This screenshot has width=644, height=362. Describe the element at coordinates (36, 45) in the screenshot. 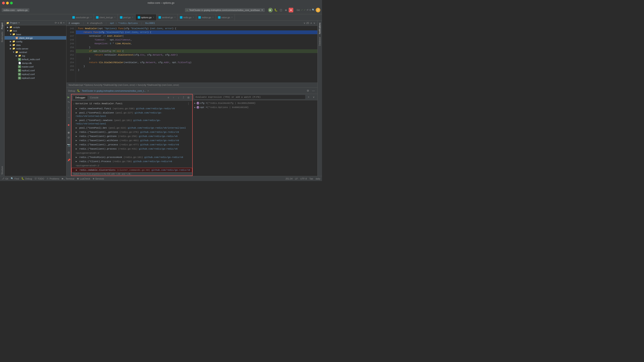

I see `tree-item-data: ▶ 📁 data` at that location.